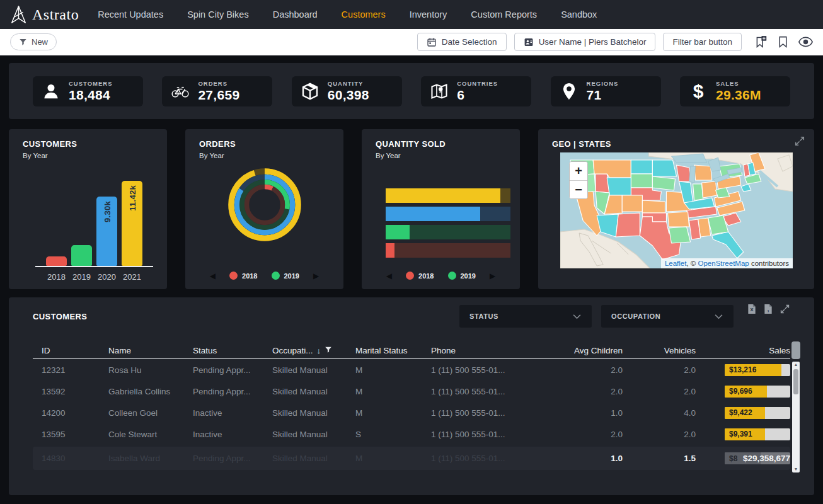  I want to click on nav-item-customers: Customers, so click(364, 14).